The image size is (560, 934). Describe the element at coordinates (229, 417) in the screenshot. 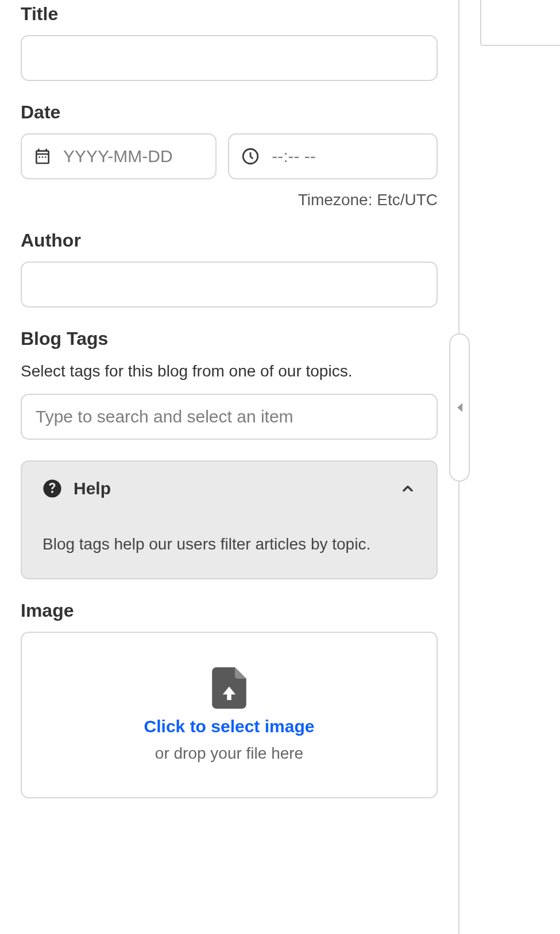

I see `tags-search-input` at that location.